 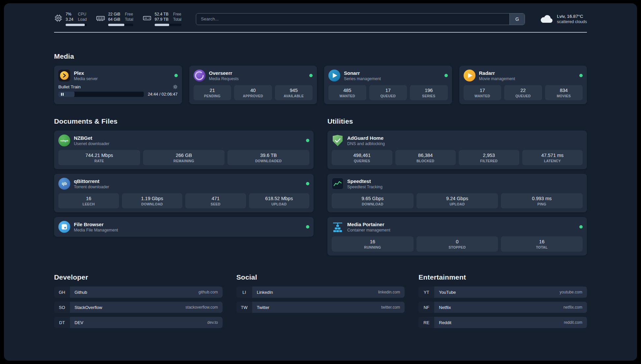 What do you see at coordinates (177, 20) in the screenshot?
I see `disk-total-label: Total` at bounding box center [177, 20].